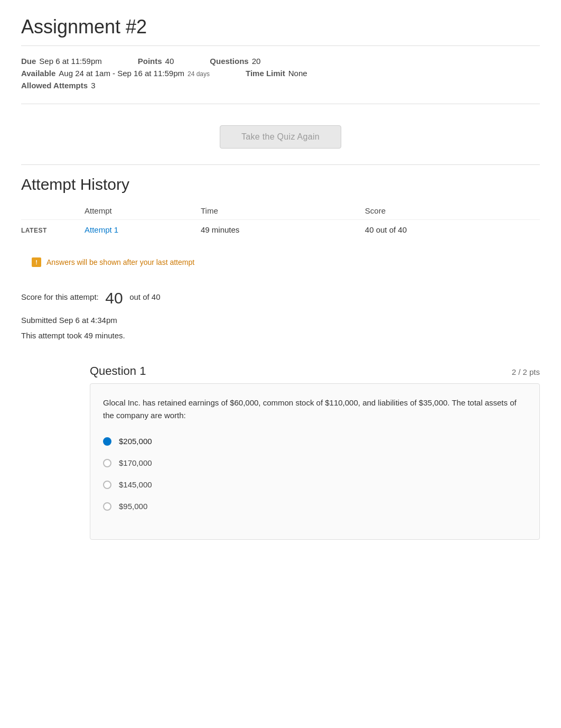 The image size is (561, 728). Describe the element at coordinates (60, 297) in the screenshot. I see `score-label: Score for this attempt:` at that location.